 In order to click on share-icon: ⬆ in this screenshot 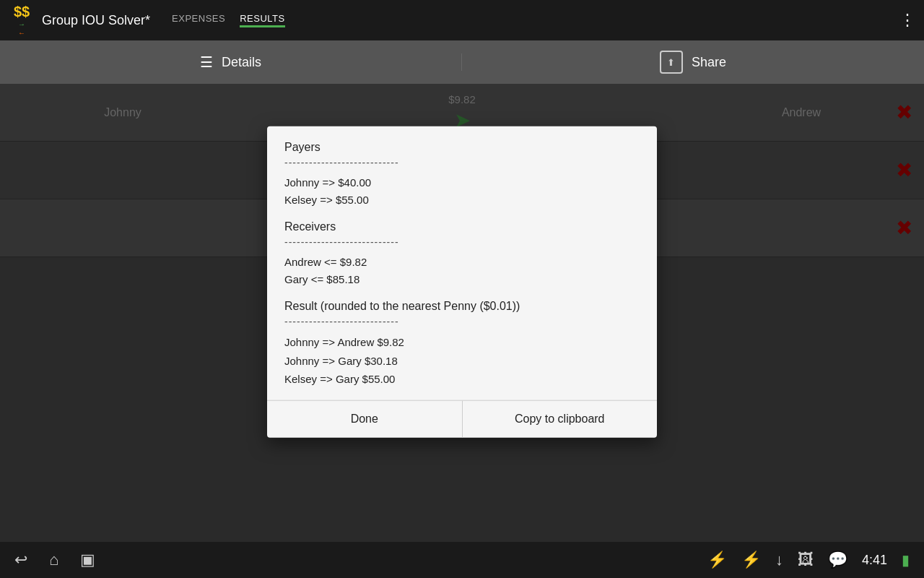, I will do `click(671, 62)`.